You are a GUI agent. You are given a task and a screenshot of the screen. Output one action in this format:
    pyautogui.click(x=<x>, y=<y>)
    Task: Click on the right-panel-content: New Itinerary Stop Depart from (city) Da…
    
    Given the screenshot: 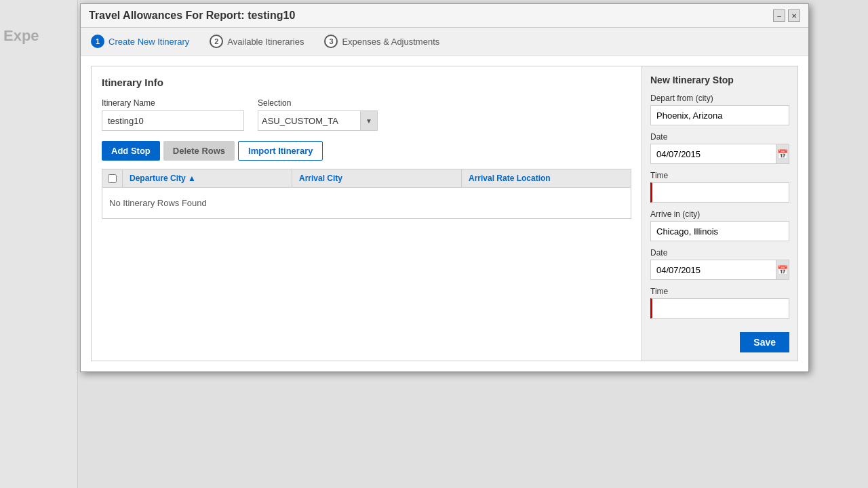 What is the action you would take?
    pyautogui.click(x=720, y=200)
    